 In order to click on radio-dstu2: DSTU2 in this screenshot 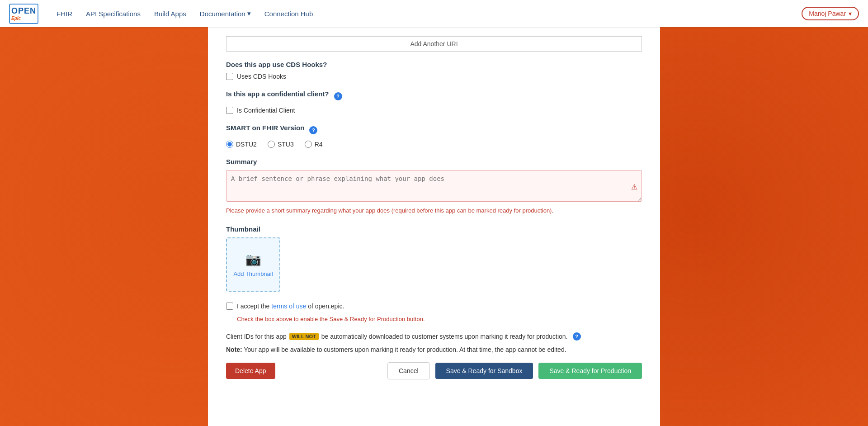, I will do `click(241, 144)`.